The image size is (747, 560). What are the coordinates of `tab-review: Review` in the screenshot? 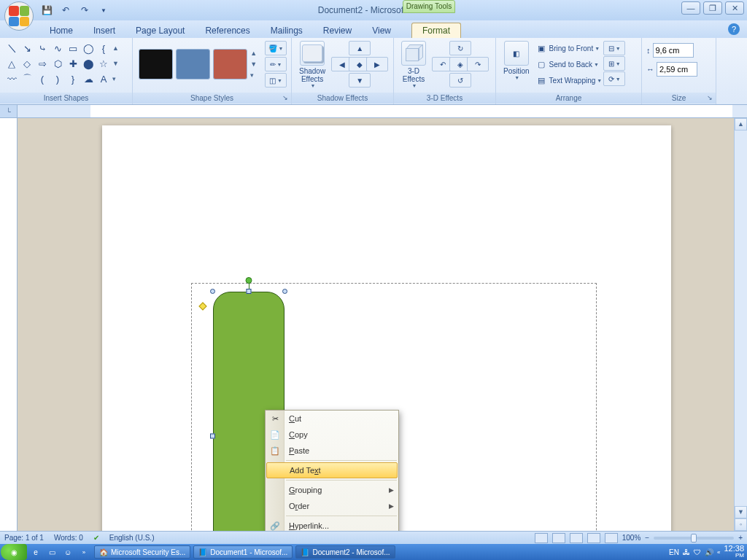 It's located at (337, 31).